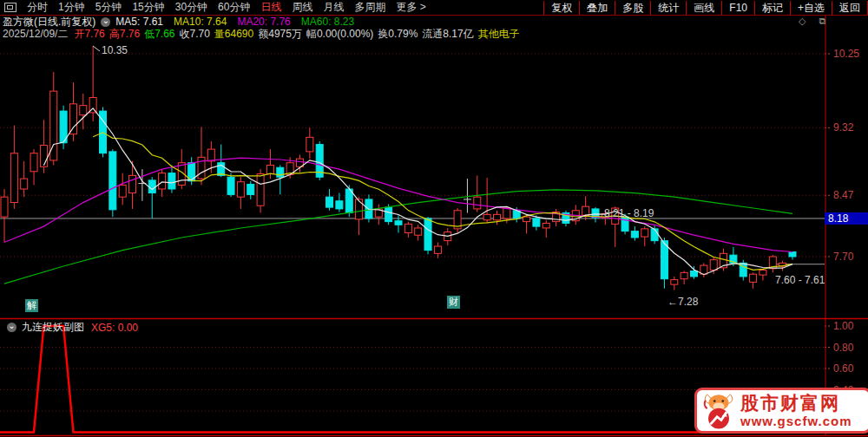  What do you see at coordinates (109, 7) in the screenshot?
I see `period-tab-3: 5分钟` at bounding box center [109, 7].